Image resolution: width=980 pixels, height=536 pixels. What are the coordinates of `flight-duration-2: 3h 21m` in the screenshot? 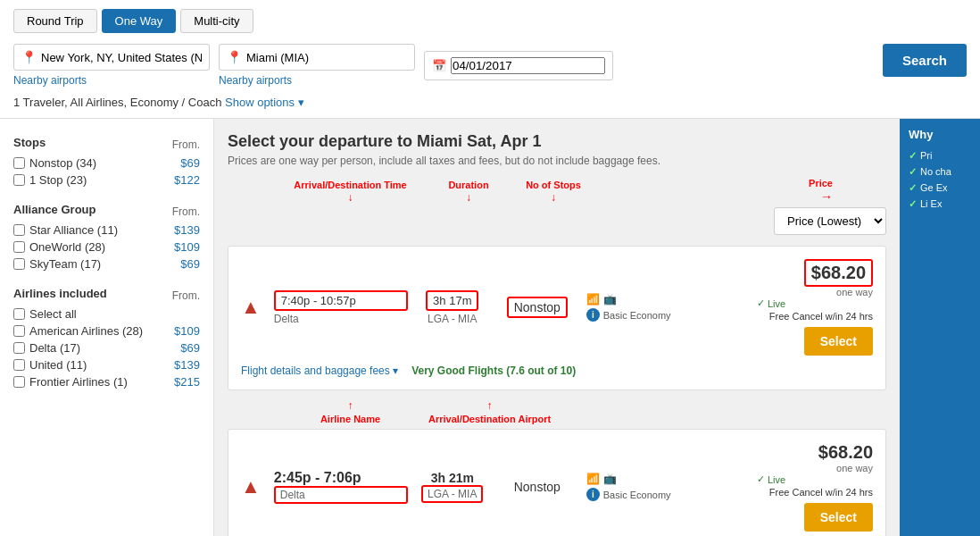 It's located at (453, 478).